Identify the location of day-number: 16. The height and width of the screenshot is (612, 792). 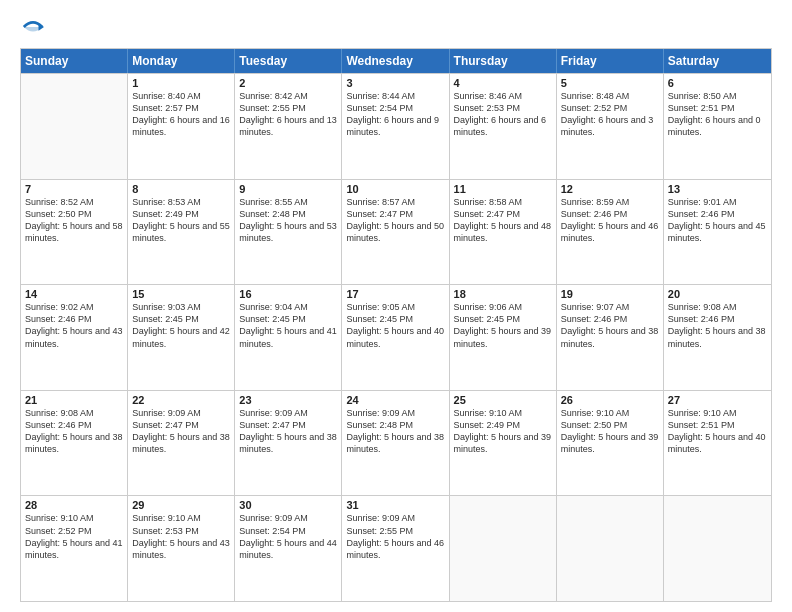
(288, 294).